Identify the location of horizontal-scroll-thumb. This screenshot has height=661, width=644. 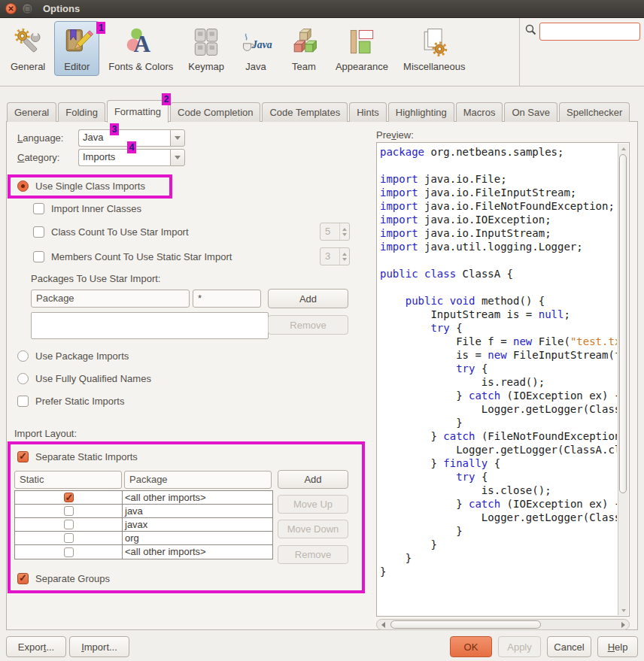
(466, 624).